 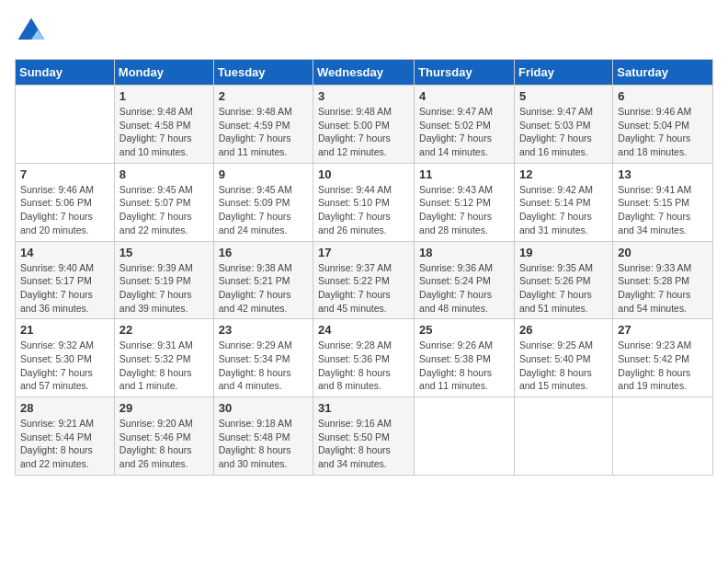 What do you see at coordinates (64, 329) in the screenshot?
I see `day-number: 21` at bounding box center [64, 329].